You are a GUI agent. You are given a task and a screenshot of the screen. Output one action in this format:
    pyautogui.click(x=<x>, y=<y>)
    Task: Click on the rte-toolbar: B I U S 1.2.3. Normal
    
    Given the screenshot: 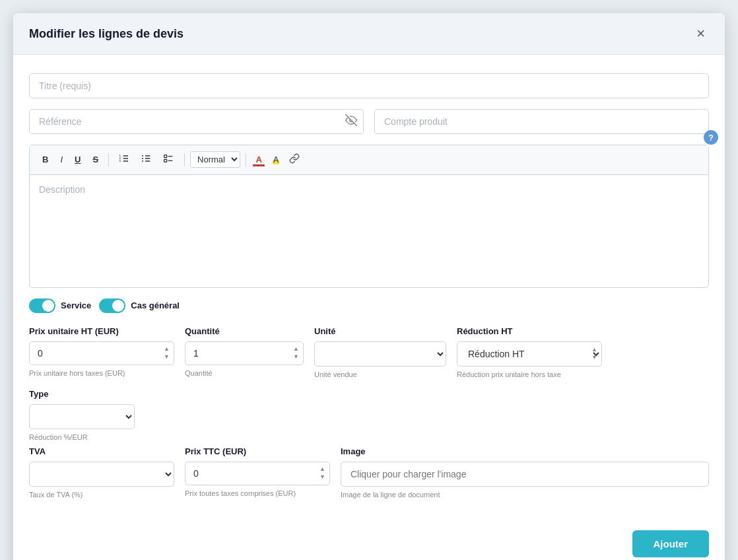 What is the action you would take?
    pyautogui.click(x=369, y=160)
    